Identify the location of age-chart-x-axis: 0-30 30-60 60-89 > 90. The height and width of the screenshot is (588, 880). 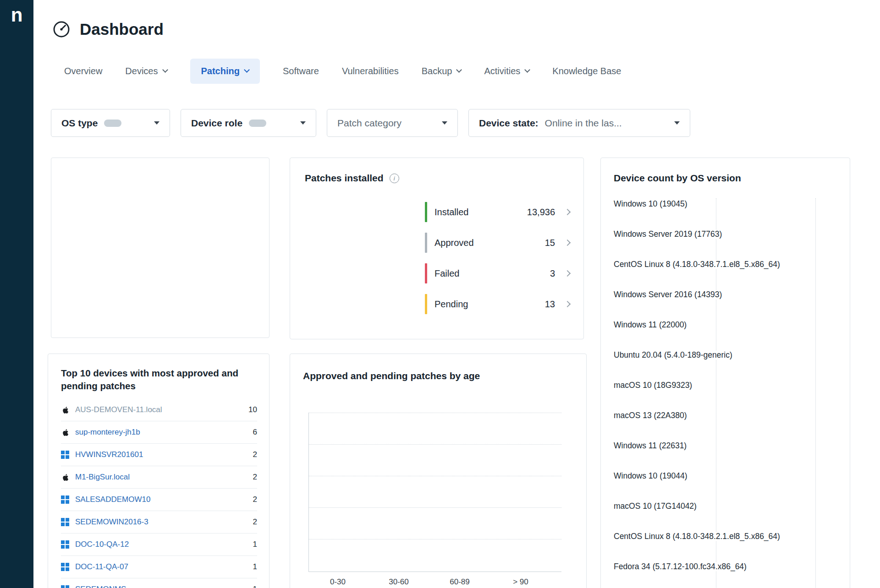
(435, 583).